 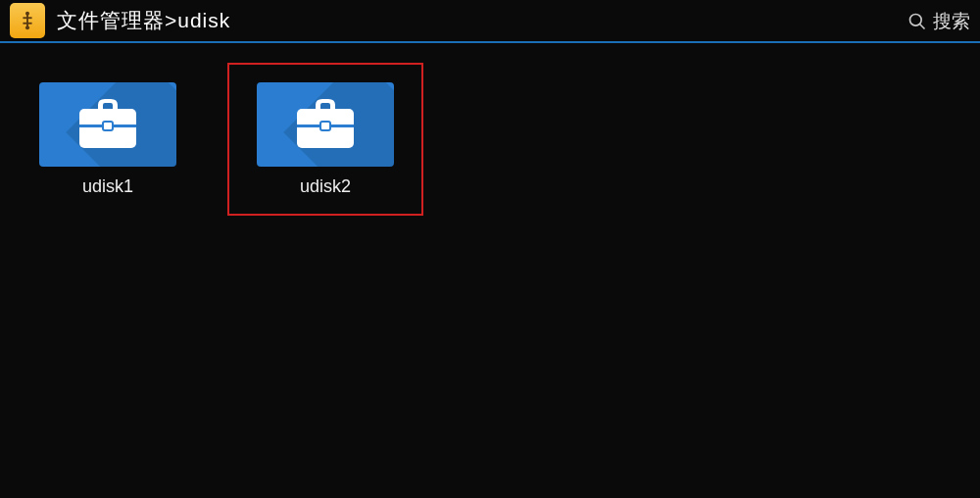 What do you see at coordinates (108, 139) in the screenshot?
I see `disk-item-udisk1: udisk1` at bounding box center [108, 139].